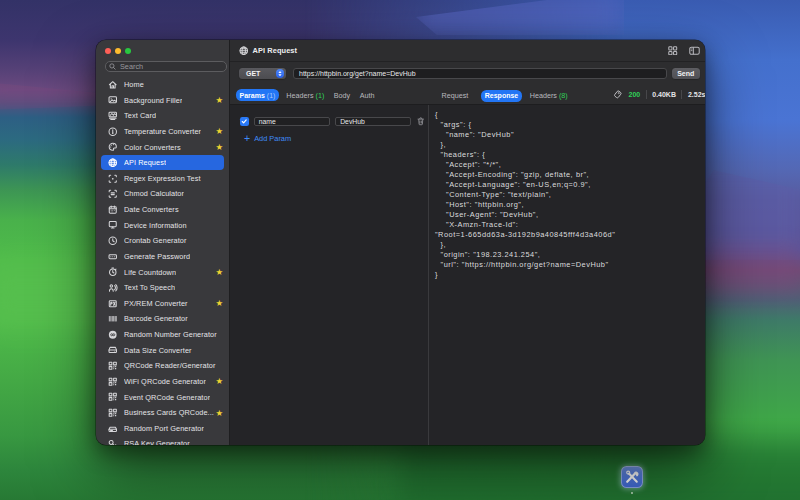  Describe the element at coordinates (632, 477) in the screenshot. I see `tools-icon` at that location.